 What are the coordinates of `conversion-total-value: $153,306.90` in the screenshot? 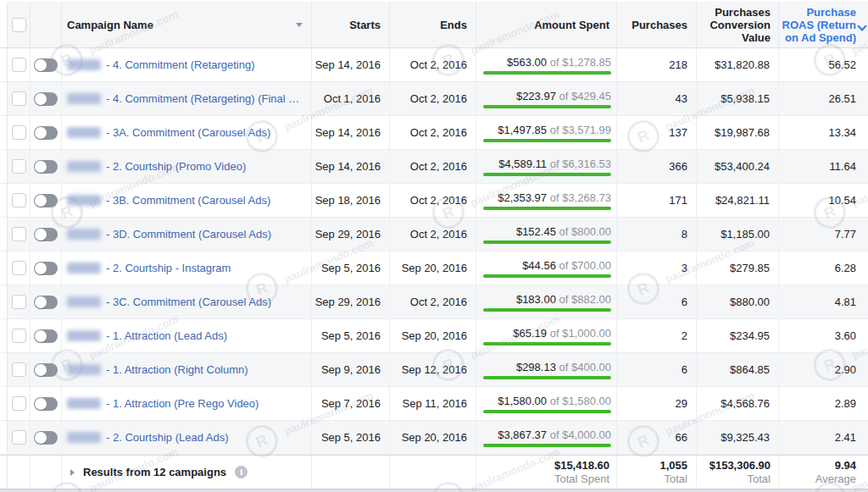 It's located at (740, 466).